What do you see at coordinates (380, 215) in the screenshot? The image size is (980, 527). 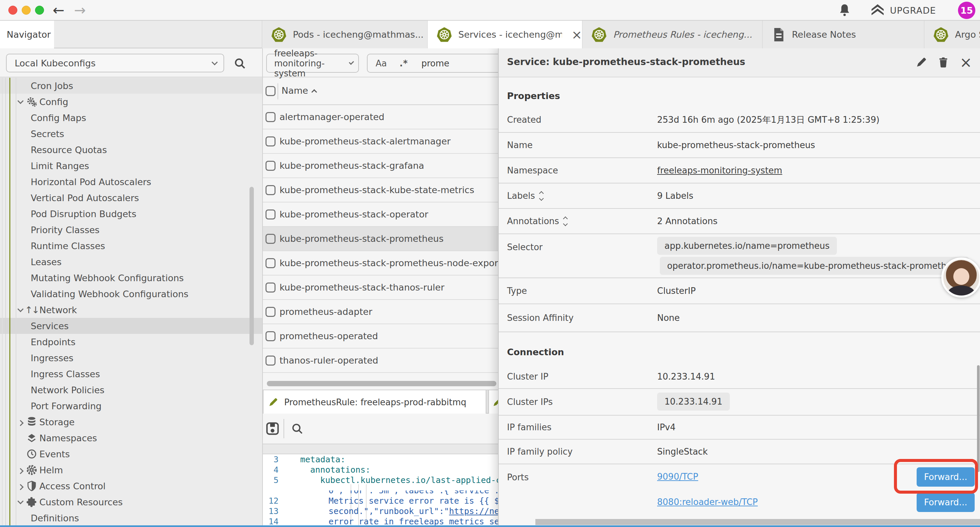 I see `table-row-kube-prometheus-stack-operator: kube-prometheus-stack-operator` at bounding box center [380, 215].